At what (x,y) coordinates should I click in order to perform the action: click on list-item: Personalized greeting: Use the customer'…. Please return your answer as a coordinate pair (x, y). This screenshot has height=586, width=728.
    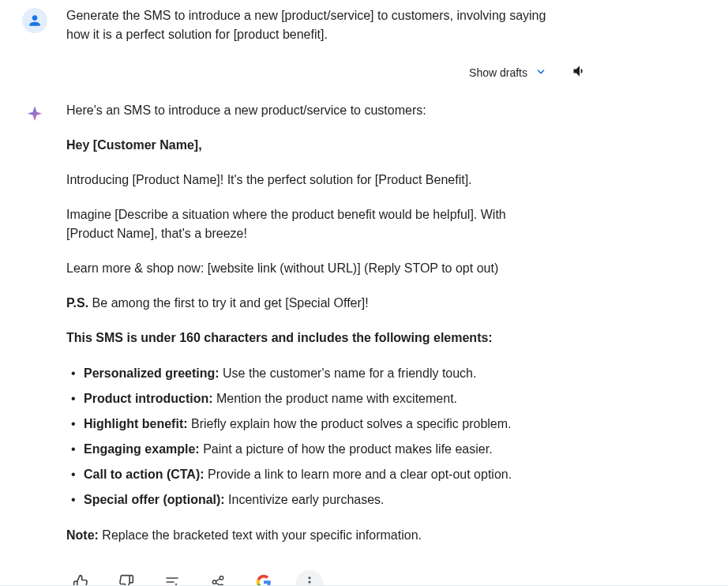
    Looking at the image, I should click on (311, 374).